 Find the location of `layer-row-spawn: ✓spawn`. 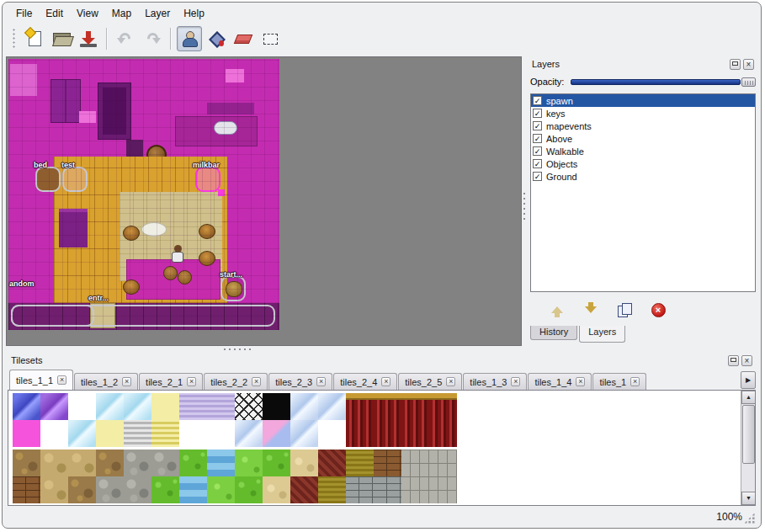

layer-row-spawn: ✓spawn is located at coordinates (643, 101).